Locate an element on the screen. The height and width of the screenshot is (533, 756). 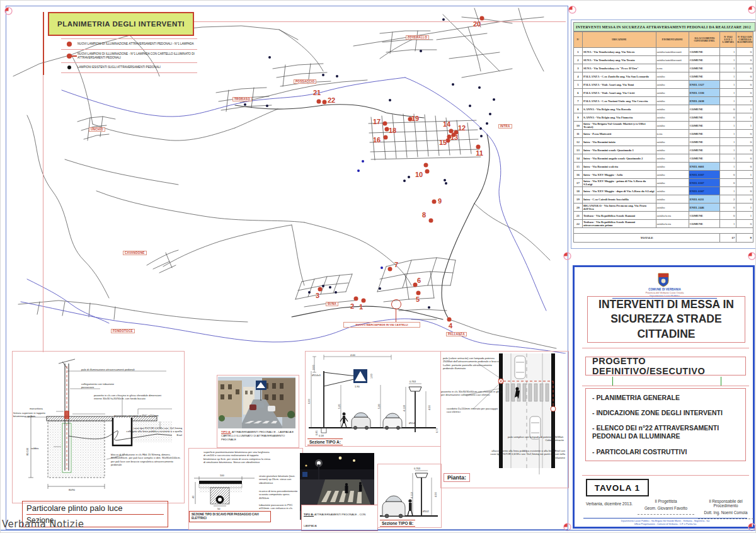
map-marker-num-1: 1 is located at coordinates (361, 307).